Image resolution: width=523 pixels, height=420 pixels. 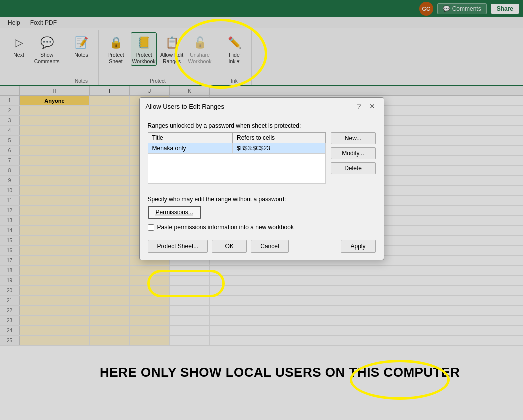 I want to click on ok-button: OK, so click(x=229, y=246).